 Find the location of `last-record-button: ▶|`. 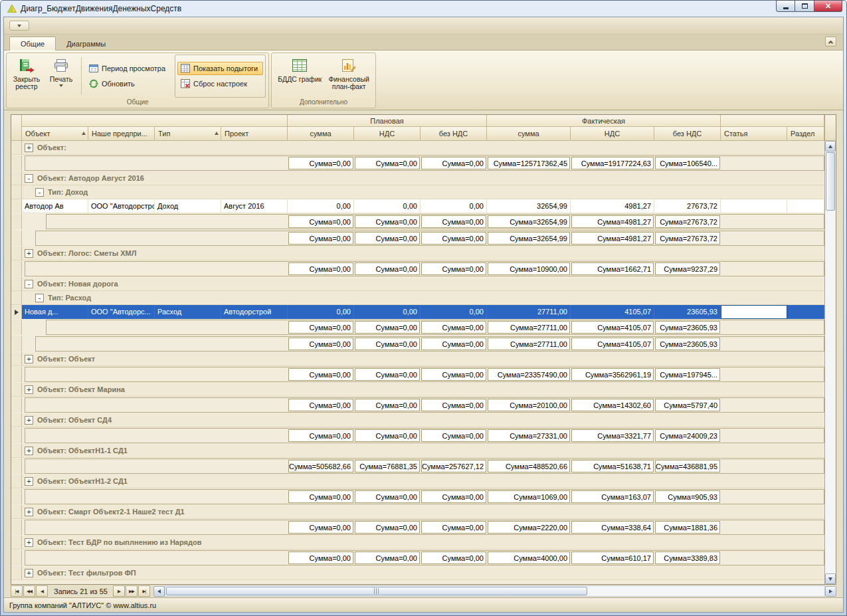

last-record-button: ▶| is located at coordinates (144, 591).